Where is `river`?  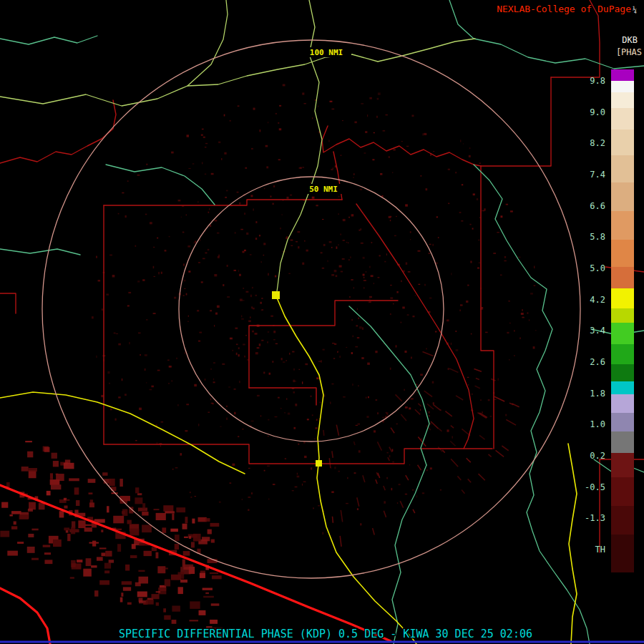
river is located at coordinates (389, 386).